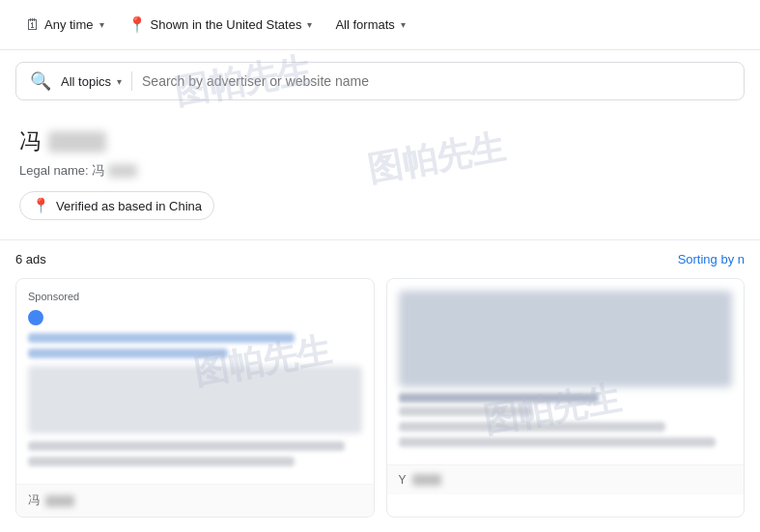 Image resolution: width=760 pixels, height=532 pixels. Describe the element at coordinates (309, 25) in the screenshot. I see `location-chevron-icon: ▾` at that location.